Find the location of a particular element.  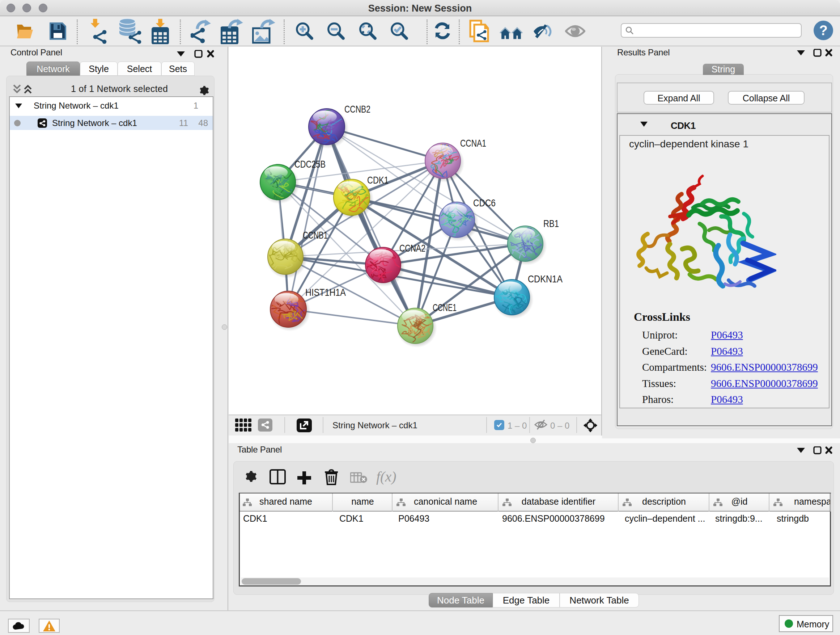

svg-text: CCNB2 is located at coordinates (357, 109).